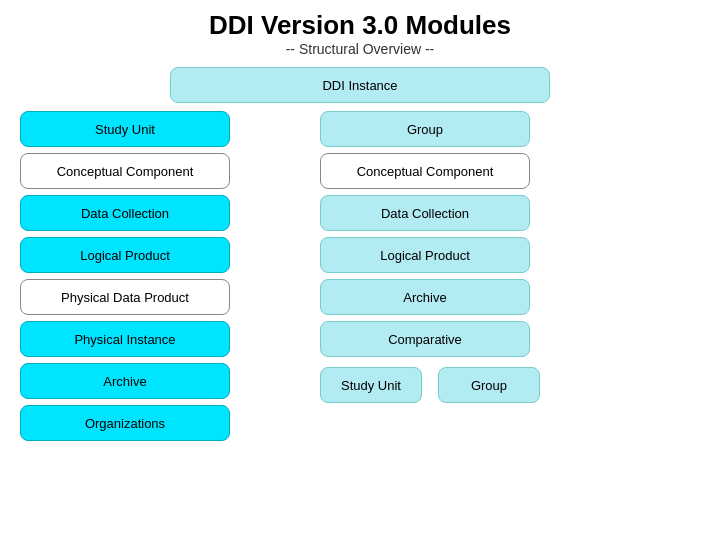  Describe the element at coordinates (360, 49) in the screenshot. I see `sub-title: -- Structural Overview --` at that location.